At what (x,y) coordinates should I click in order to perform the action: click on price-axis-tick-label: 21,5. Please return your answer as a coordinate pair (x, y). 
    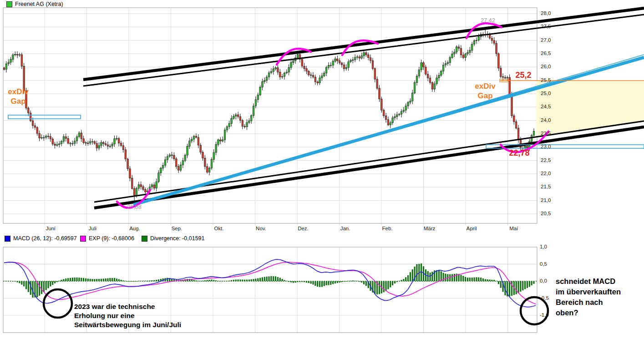
    Looking at the image, I should click on (546, 187).